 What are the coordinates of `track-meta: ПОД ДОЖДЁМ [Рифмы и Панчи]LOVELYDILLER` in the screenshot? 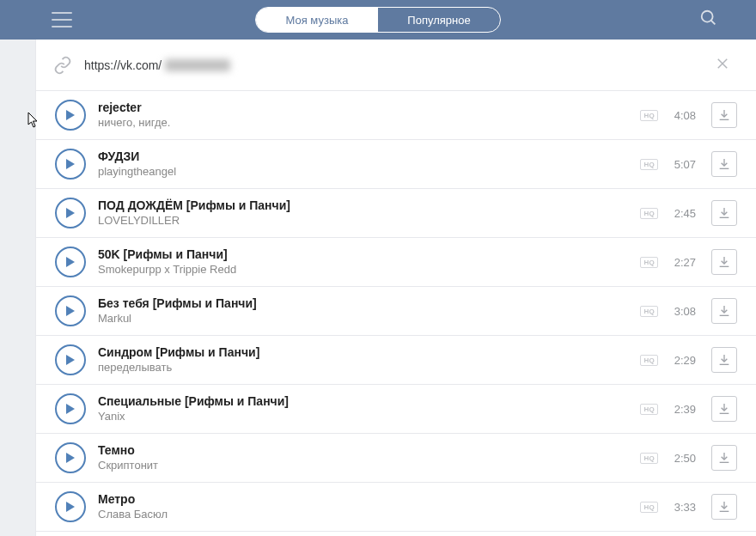 It's located at (369, 213).